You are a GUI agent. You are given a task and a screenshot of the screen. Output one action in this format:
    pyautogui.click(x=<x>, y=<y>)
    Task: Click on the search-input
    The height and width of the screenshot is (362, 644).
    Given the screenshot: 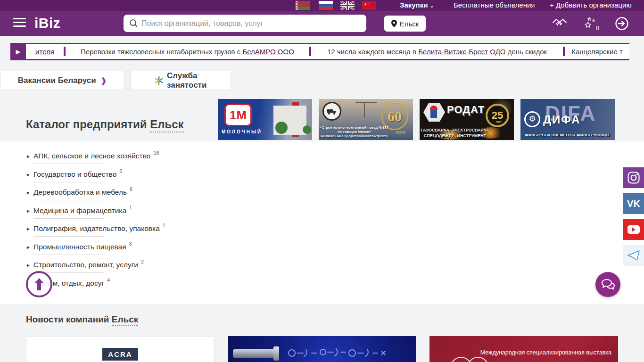 What is the action you would take?
    pyautogui.click(x=252, y=24)
    